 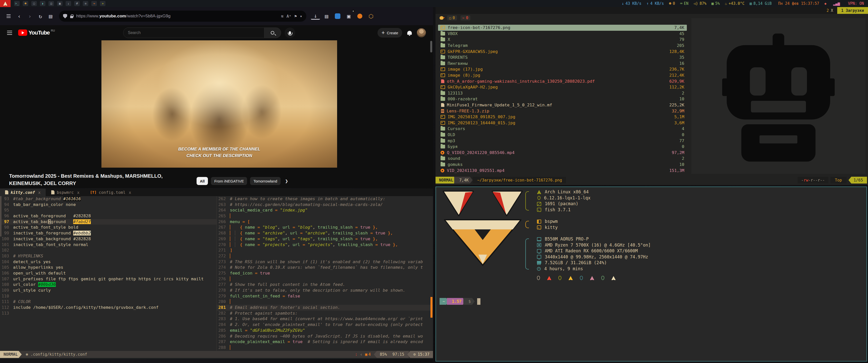 I want to click on lock-icon, so click(x=71, y=17).